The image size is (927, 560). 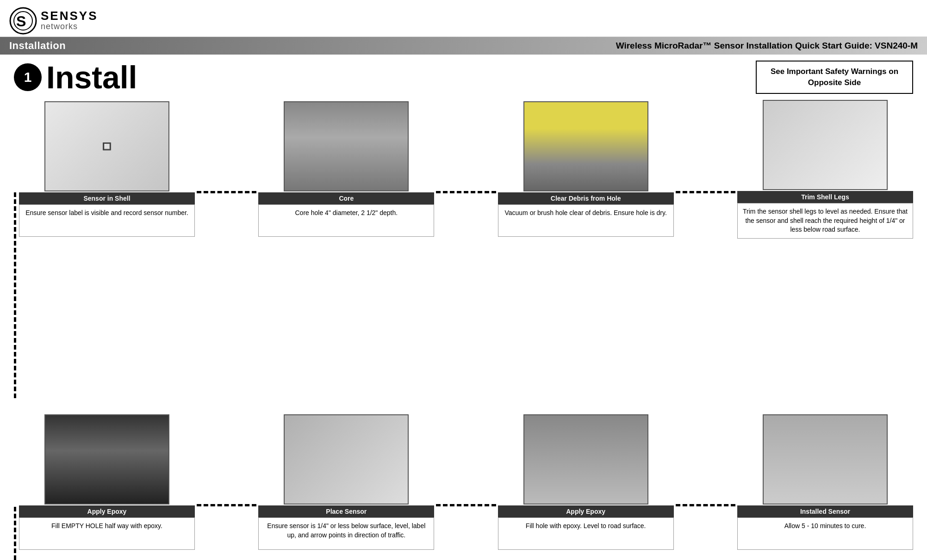 What do you see at coordinates (586, 534) in the screenshot?
I see `step-description: Fill hole with epoxy. Level to road surf…` at bounding box center [586, 534].